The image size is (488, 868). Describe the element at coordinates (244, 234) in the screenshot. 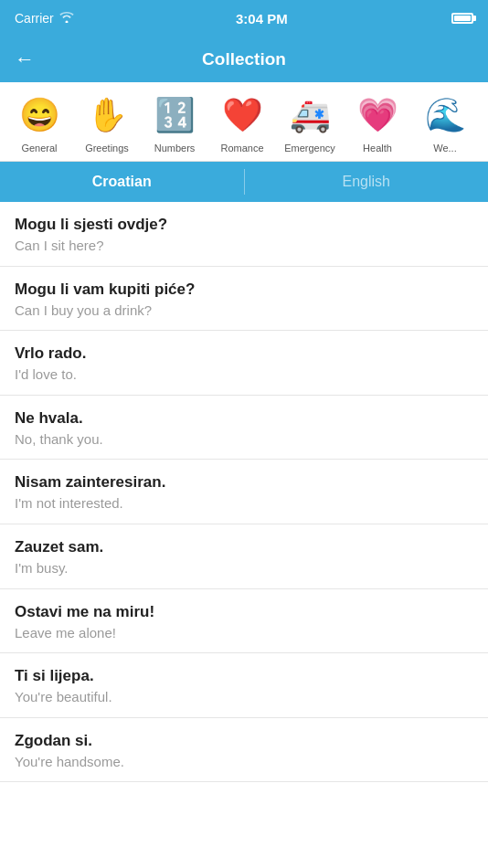

I see `phrase-item-0: Mogu li sjesti ovdje? Can I sit here?` at that location.